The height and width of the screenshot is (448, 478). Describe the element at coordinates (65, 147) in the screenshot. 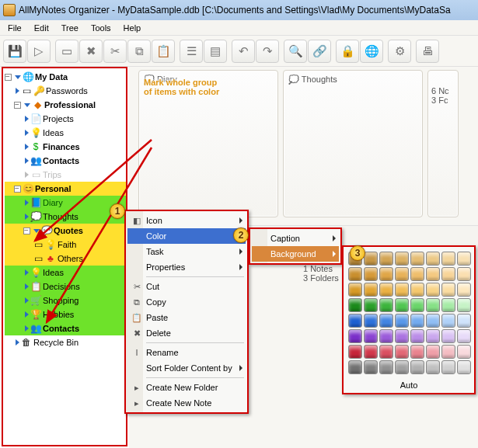

I see `tree-finances: $Finances` at that location.